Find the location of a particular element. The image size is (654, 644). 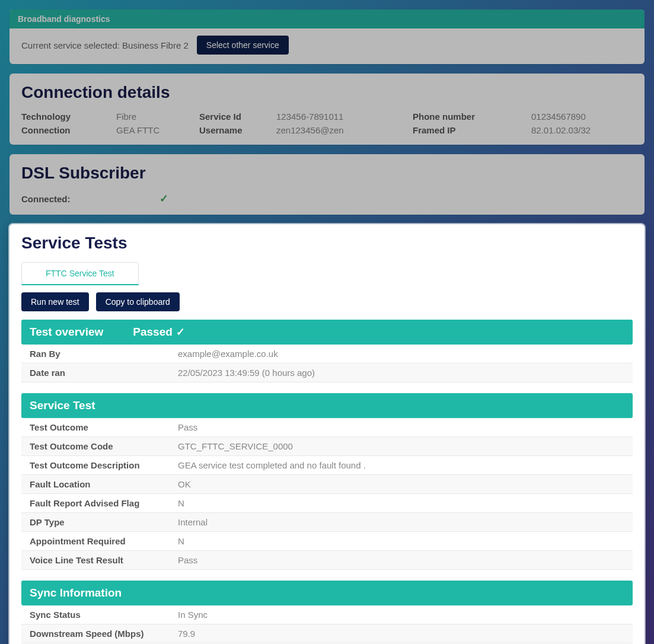

serviceid-value: 123456-7891011 is located at coordinates (344, 116).